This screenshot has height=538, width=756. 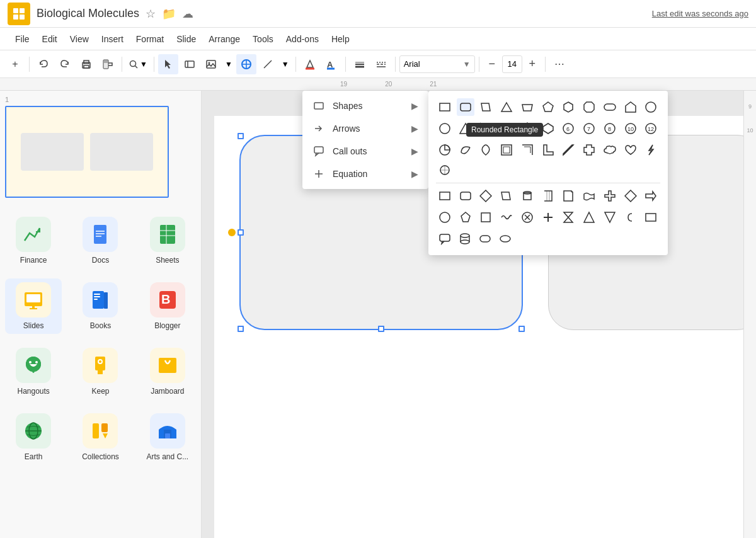 What do you see at coordinates (507, 150) in the screenshot?
I see `shape-frame` at bounding box center [507, 150].